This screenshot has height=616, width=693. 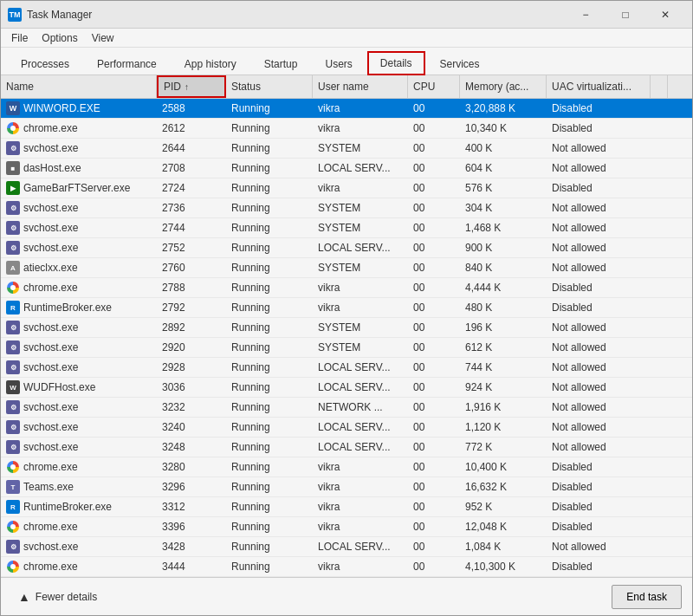 What do you see at coordinates (346, 327) in the screenshot?
I see `table-row: ⚙ svchost.exe 2892 Running SYSTEM 00 196…` at bounding box center [346, 327].